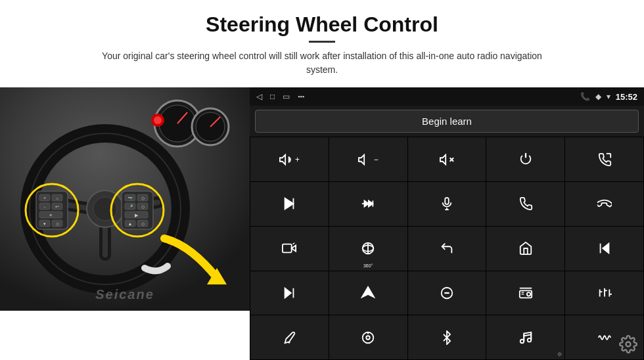 The height and width of the screenshot is (360, 644). I want to click on 360-label: 360°, so click(368, 265).